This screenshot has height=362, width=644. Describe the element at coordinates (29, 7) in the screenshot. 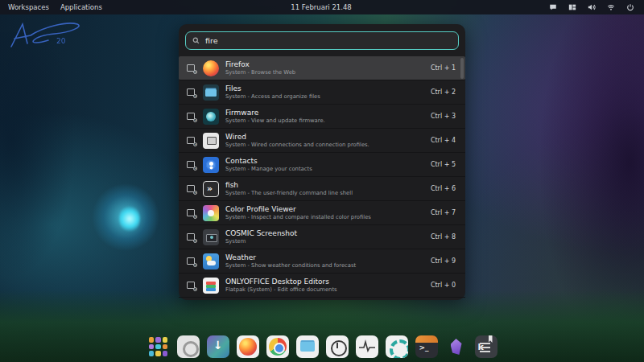

I see `workspaces-menu: Workspaces` at that location.